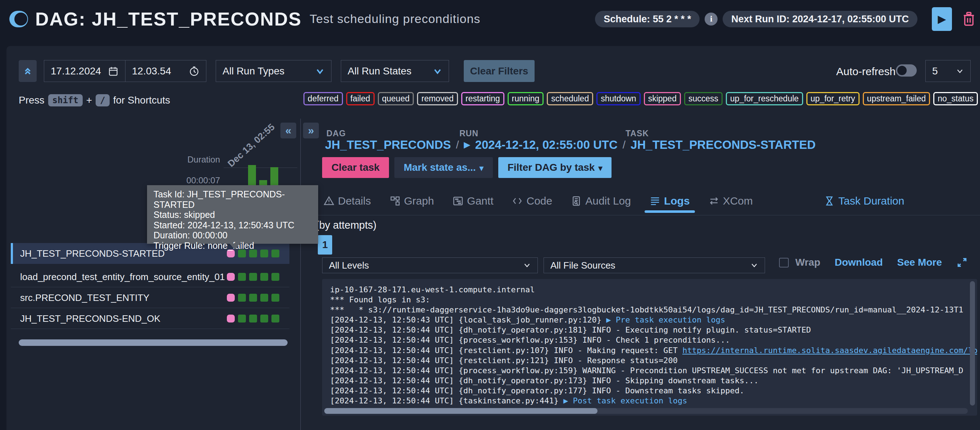  Describe the element at coordinates (311, 131) in the screenshot. I see `grid-next-button: »` at that location.